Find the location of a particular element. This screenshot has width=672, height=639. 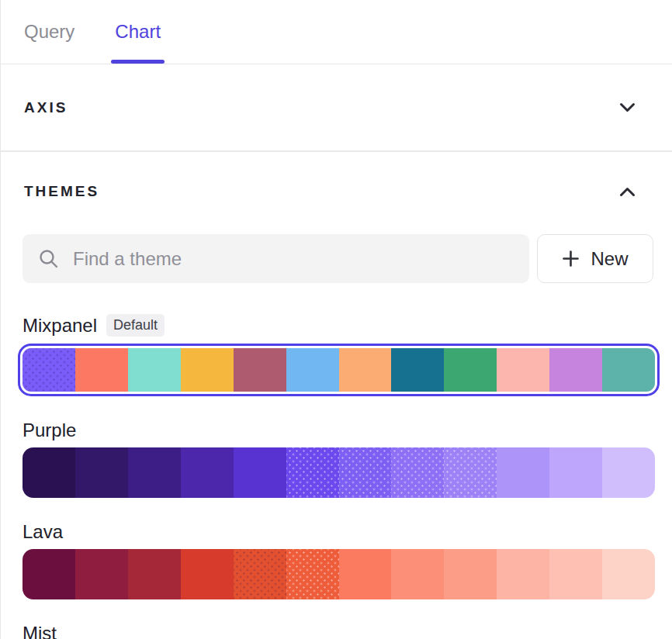

theme-search-input is located at coordinates (293, 259).